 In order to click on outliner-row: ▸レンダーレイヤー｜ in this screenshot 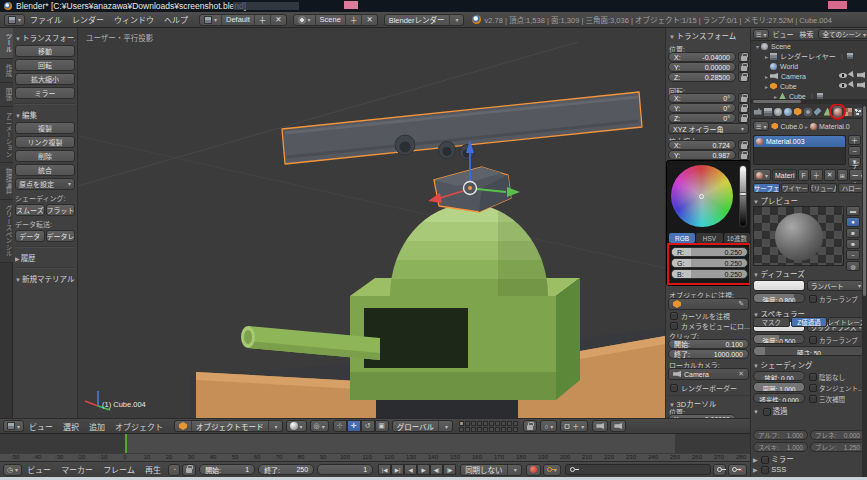, I will do `click(809, 56)`.